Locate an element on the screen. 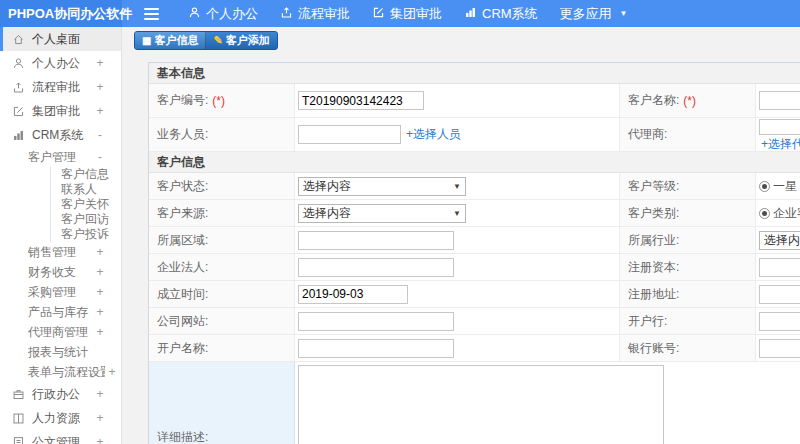 The width and height of the screenshot is (800, 444). home-icon is located at coordinates (18, 40).